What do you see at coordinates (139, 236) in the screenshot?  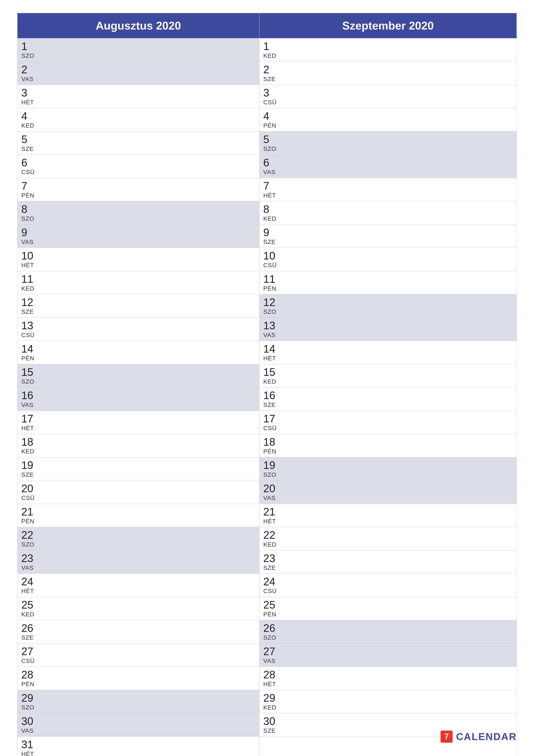 I see `august-day-cell: 9 VAS` at bounding box center [139, 236].